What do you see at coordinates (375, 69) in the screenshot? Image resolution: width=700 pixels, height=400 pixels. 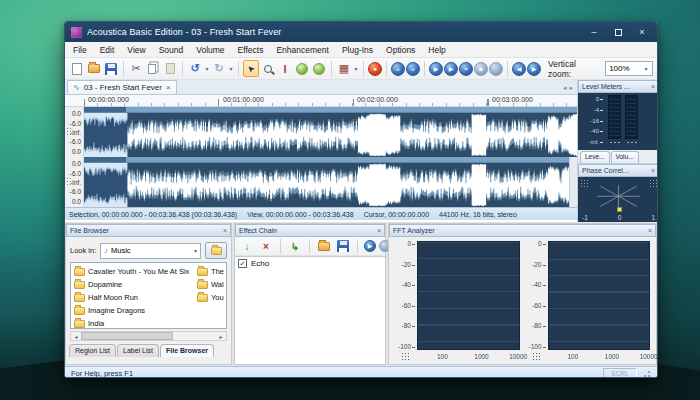 I see `record-button: ●` at bounding box center [375, 69].